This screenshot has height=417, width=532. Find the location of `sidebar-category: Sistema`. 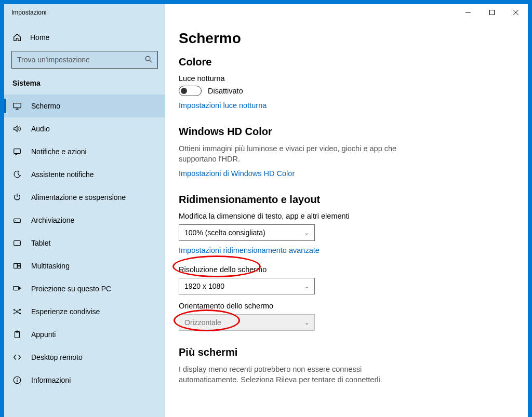

sidebar-category: Sistema is located at coordinates (85, 84).